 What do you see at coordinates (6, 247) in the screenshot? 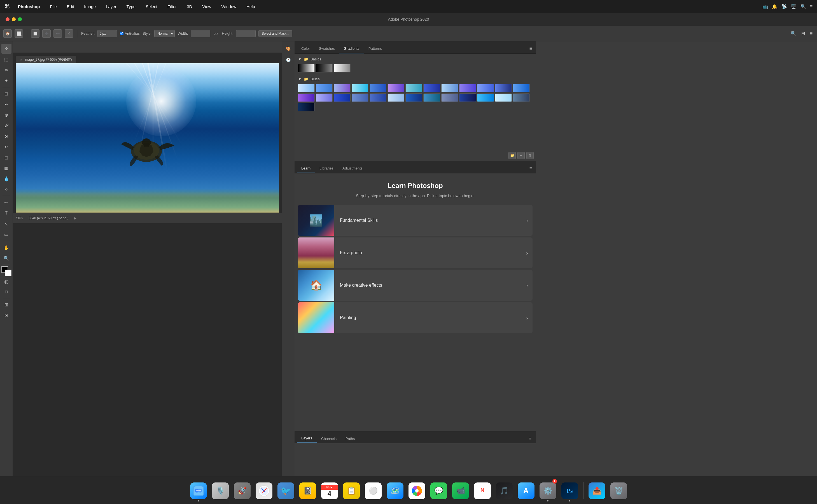
I see `hand-tool: ✋` at bounding box center [6, 247].